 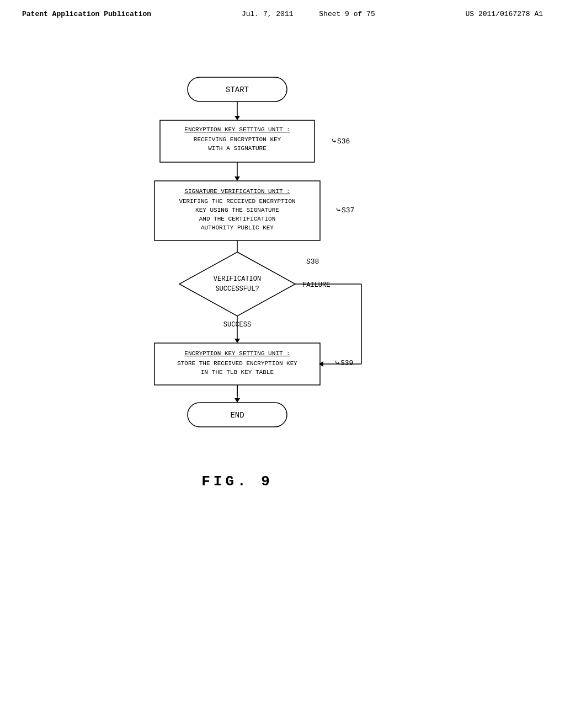 I want to click on svg-text: START, so click(x=237, y=90).